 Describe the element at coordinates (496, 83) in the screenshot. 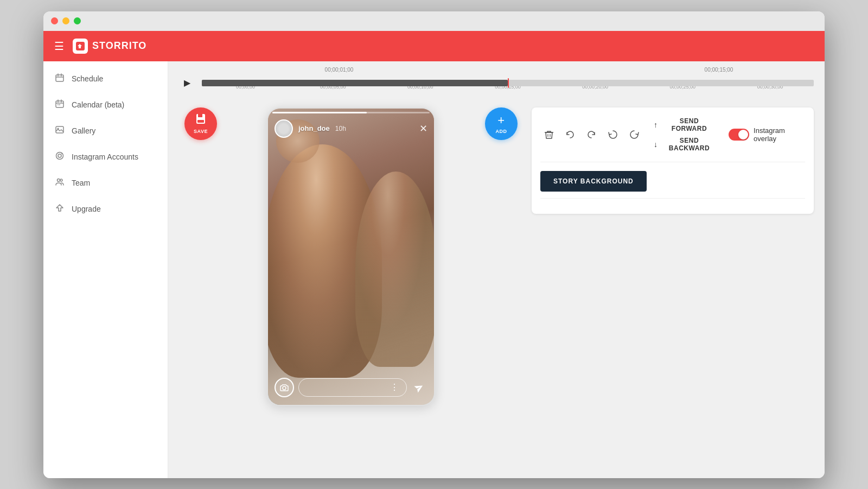

I see `timeline-controls: ▶ 00;00;00 00;00;05;00 00;00;10;00 00;00…` at that location.